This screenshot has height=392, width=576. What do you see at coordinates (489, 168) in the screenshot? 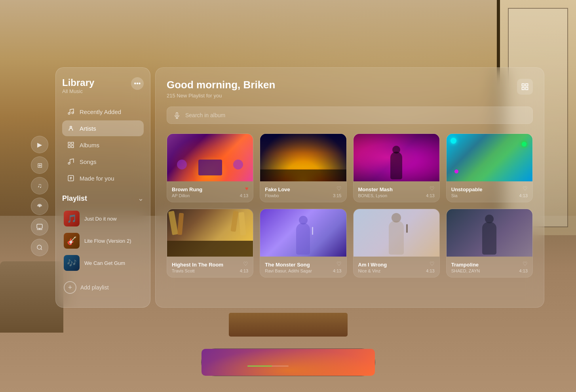
I see `song-card-4: Unstoppable Sia ♡ 4:13` at bounding box center [489, 168].